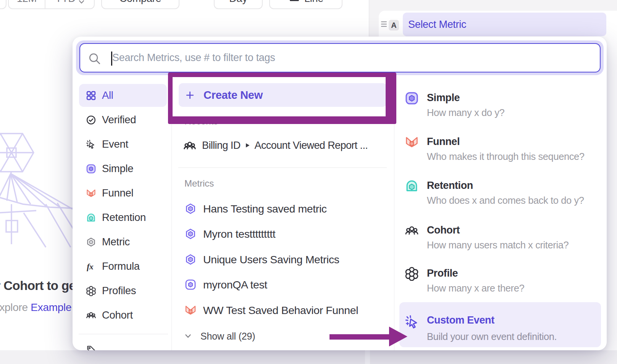 The width and height of the screenshot is (617, 364). What do you see at coordinates (123, 193) in the screenshot?
I see `sidebar-item-funnel: Funnel` at bounding box center [123, 193].